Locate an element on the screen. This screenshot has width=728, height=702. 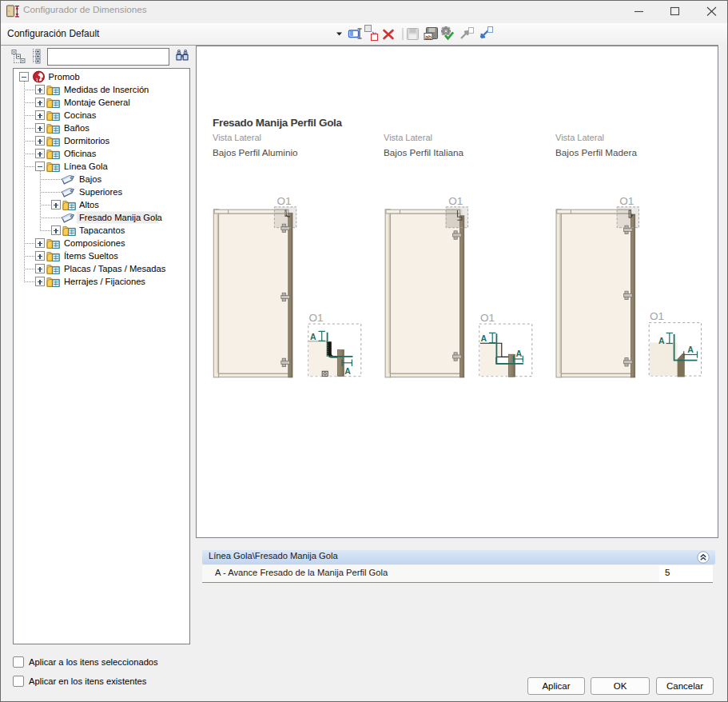
svg-text: Altos is located at coordinates (90, 205).